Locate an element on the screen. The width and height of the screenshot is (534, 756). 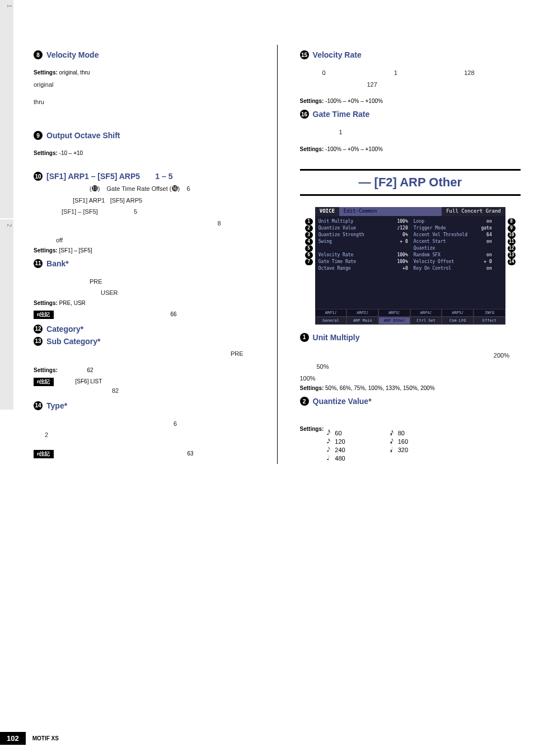
lcd-screenshot: 1 2 3 4 5 6 7 8 9 10 11 12 13 14 VOICE E… is located at coordinates (410, 266).